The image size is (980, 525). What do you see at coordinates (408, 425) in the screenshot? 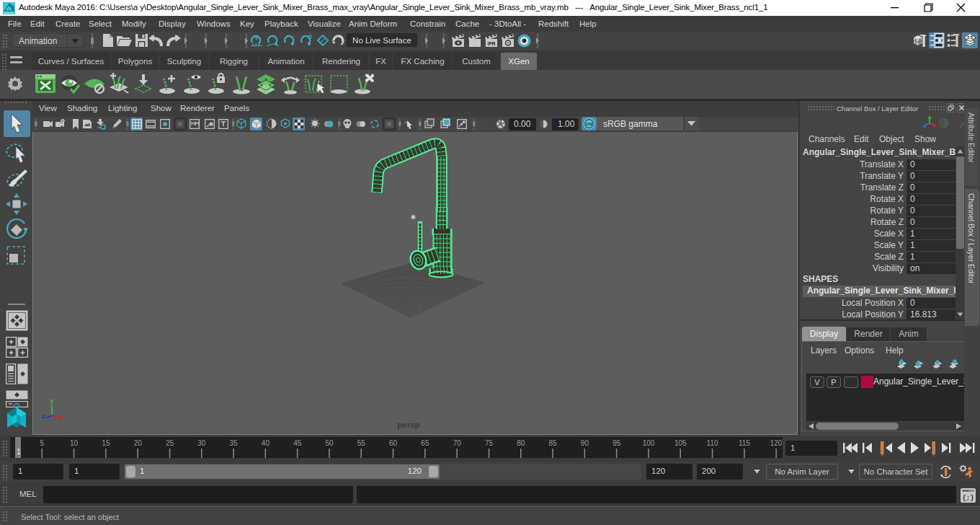
I see `svg-text: persp` at bounding box center [408, 425].